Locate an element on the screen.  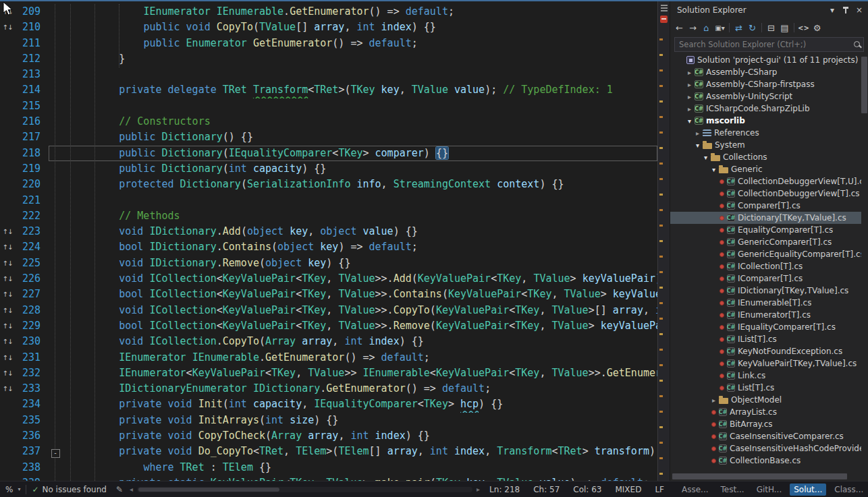
forward-icon: → is located at coordinates (693, 28).